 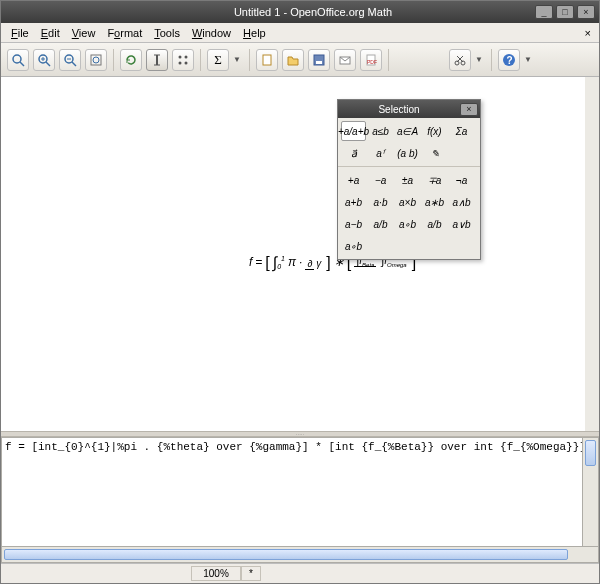 What do you see at coordinates (354, 180) in the screenshot?
I see `selection-item-0: +a` at bounding box center [354, 180].